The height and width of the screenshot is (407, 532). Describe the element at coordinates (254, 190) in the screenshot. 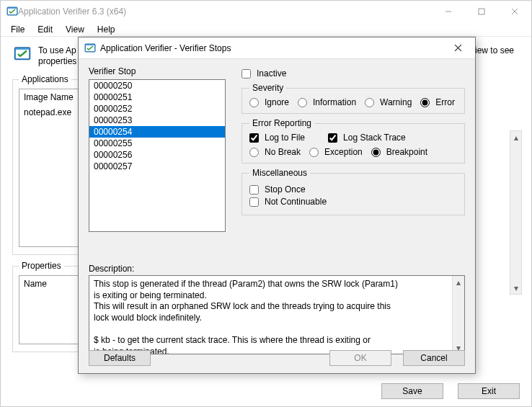

I see `stop-once-checkbox` at that location.